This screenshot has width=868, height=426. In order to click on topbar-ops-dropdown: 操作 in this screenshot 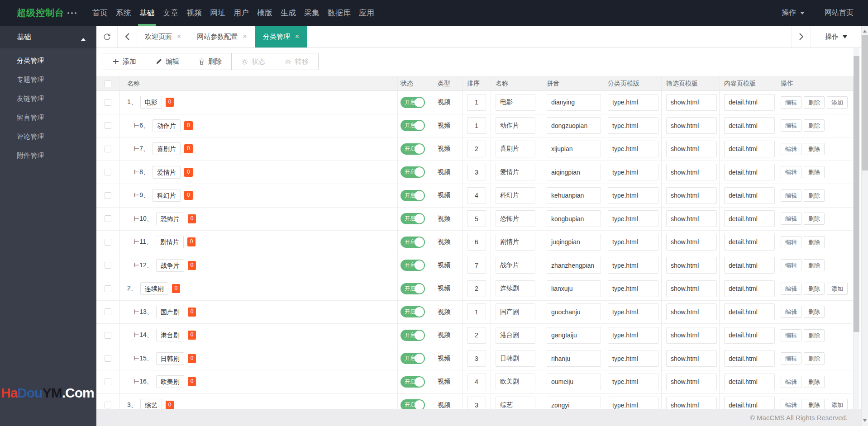, I will do `click(793, 13)`.